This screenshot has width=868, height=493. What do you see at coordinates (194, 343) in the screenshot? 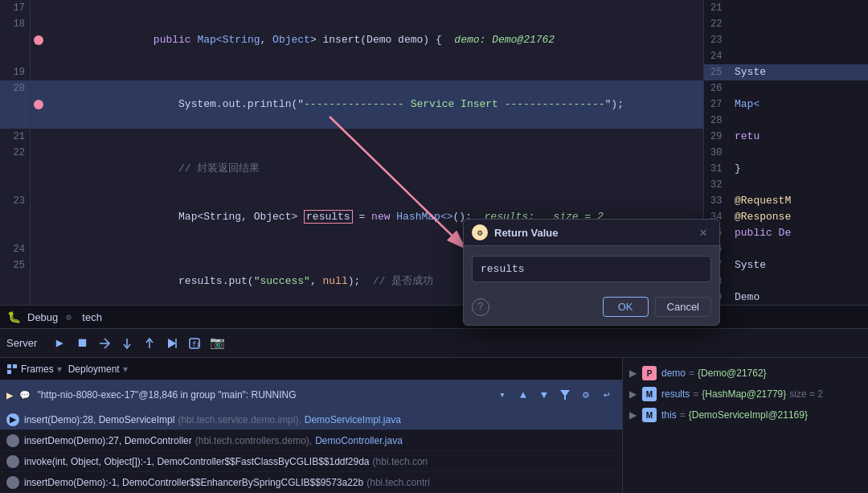
I see `evaluate-btn: fx` at bounding box center [194, 343].